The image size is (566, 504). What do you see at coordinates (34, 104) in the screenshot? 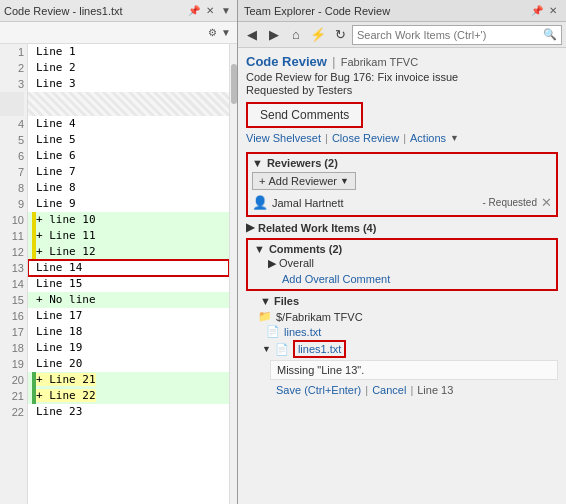
I see `change-indicator` at bounding box center [34, 104].